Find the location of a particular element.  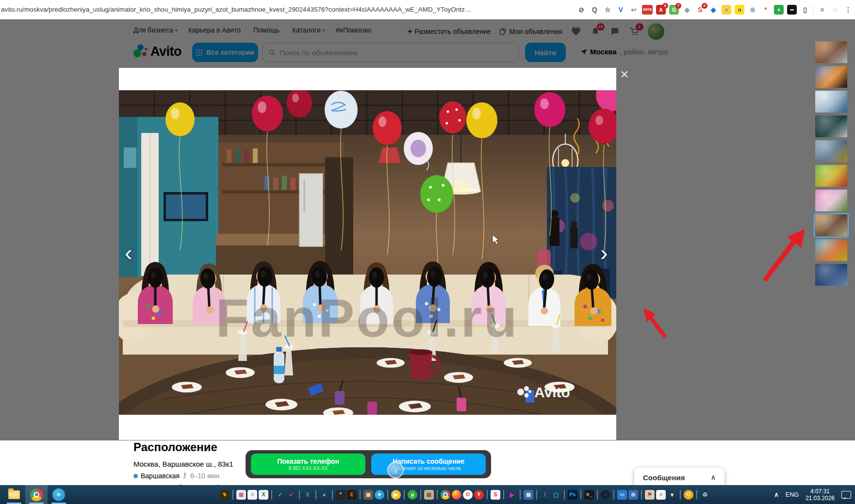

taskbar-firefox-icon is located at coordinates (457, 495).